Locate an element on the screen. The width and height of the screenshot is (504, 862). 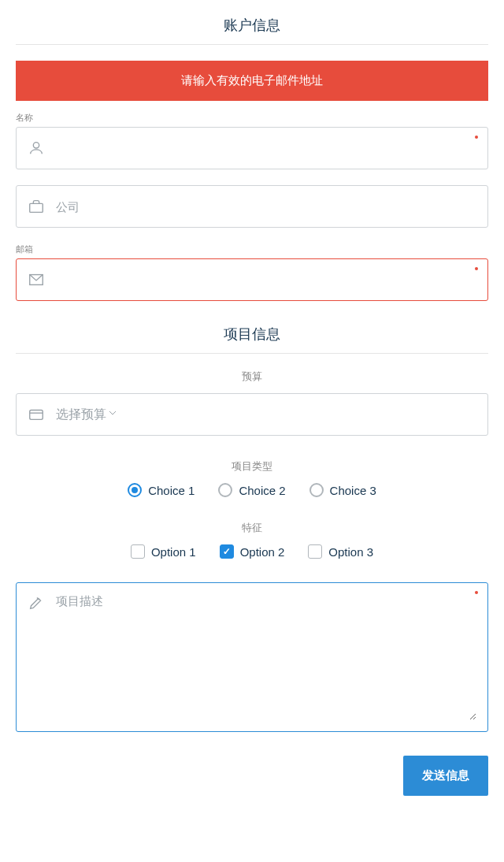
project-type-group: Choice 1 Choice 2 Choice 3 is located at coordinates (252, 490).